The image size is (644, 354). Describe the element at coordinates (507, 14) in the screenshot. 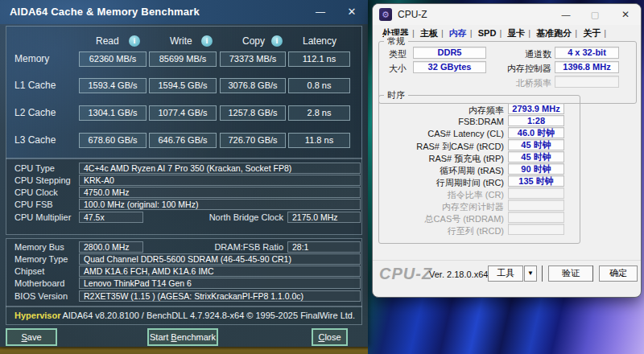

I see `cpuz-titlebar: ⚙ CPU-Z — ▢ ✕` at that location.